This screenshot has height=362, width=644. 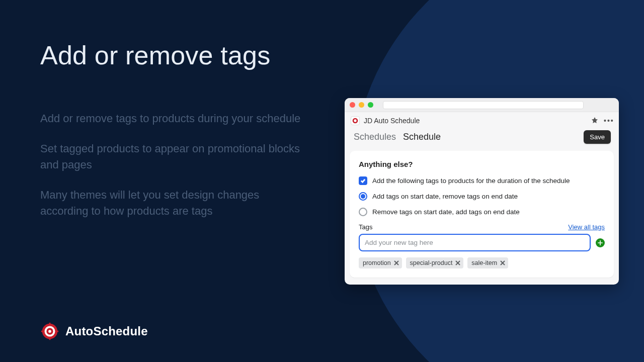 I want to click on pin-icon, so click(x=595, y=121).